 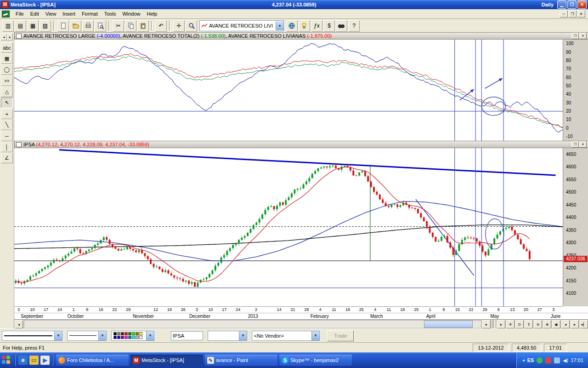 What do you see at coordinates (75, 26) in the screenshot?
I see `open-icon` at bounding box center [75, 26].